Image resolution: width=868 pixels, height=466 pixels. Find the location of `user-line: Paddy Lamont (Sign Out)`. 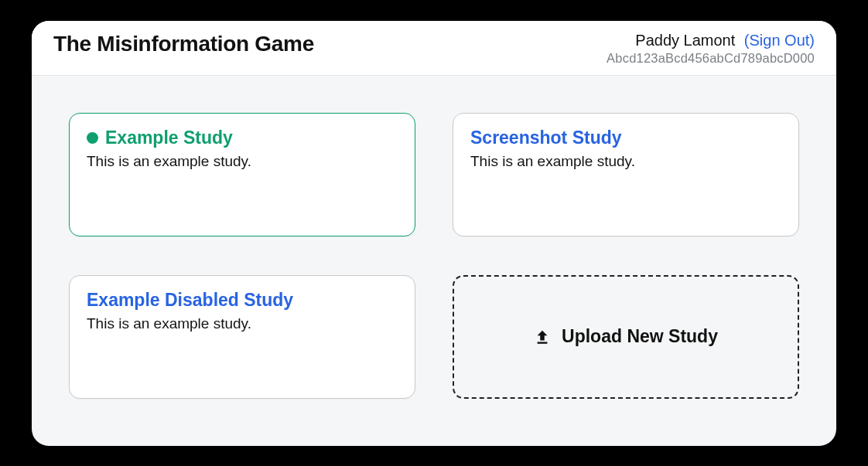

user-line: Paddy Lamont (Sign Out) is located at coordinates (710, 40).